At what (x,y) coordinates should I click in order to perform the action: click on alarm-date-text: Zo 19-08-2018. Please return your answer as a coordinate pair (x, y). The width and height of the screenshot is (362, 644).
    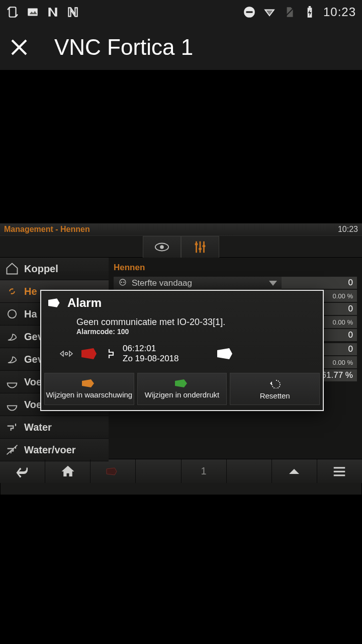
    Looking at the image, I should click on (151, 359).